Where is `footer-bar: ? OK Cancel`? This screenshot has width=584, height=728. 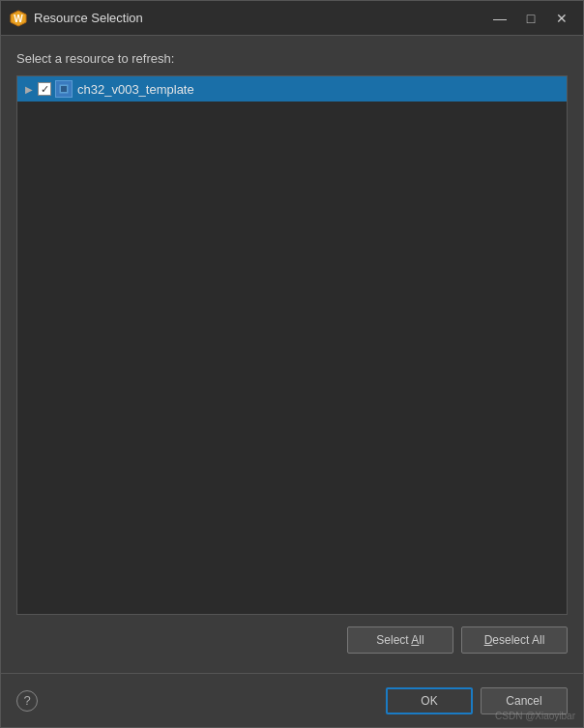 footer-bar: ? OK Cancel is located at coordinates (292, 700).